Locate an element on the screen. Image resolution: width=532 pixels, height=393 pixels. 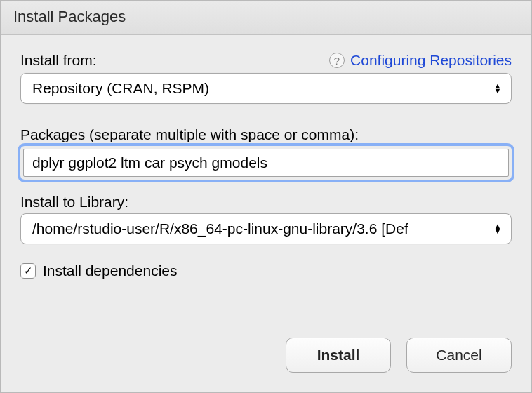
install-dependencies-row: ✓ Install dependencies is located at coordinates (266, 271).